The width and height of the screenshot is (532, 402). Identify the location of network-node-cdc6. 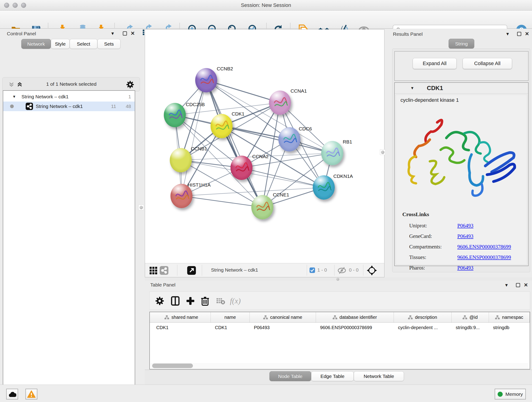
(289, 140).